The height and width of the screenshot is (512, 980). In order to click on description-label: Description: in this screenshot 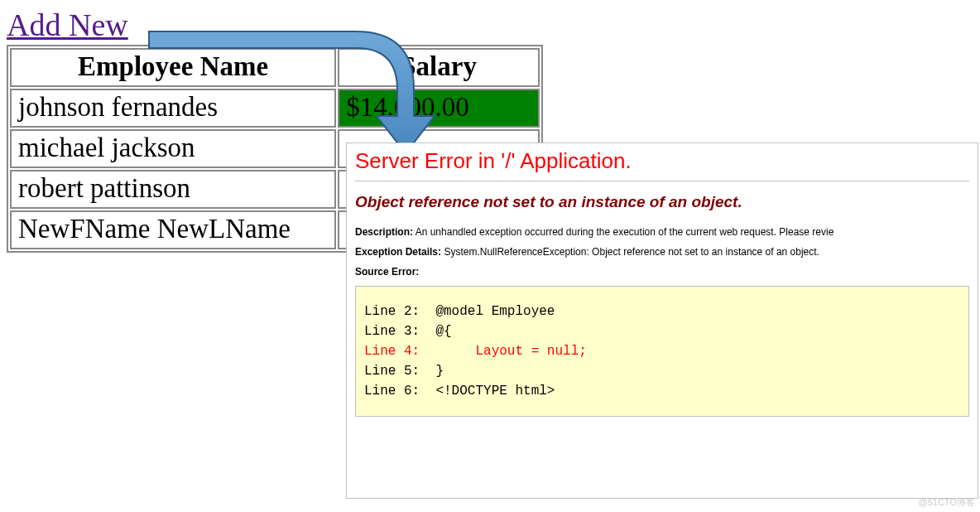, I will do `click(384, 232)`.